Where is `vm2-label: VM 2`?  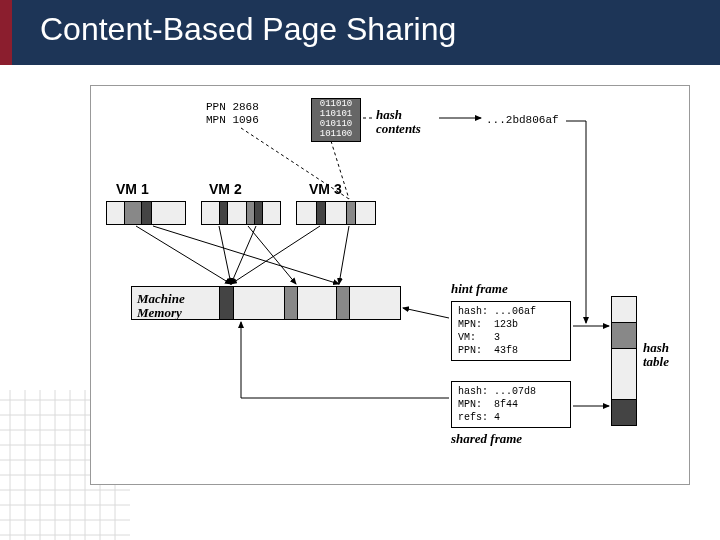
vm2-label: VM 2 is located at coordinates (226, 189).